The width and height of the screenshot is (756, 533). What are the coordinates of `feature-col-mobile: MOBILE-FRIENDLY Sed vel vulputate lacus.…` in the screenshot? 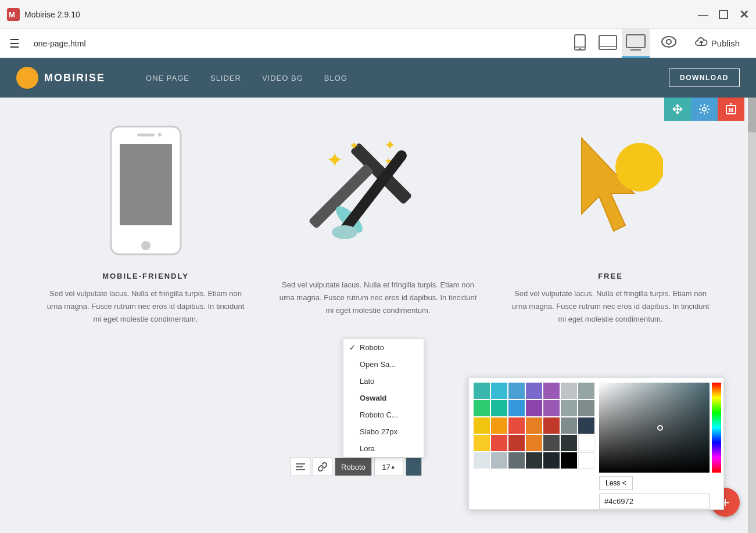 It's located at (146, 223).